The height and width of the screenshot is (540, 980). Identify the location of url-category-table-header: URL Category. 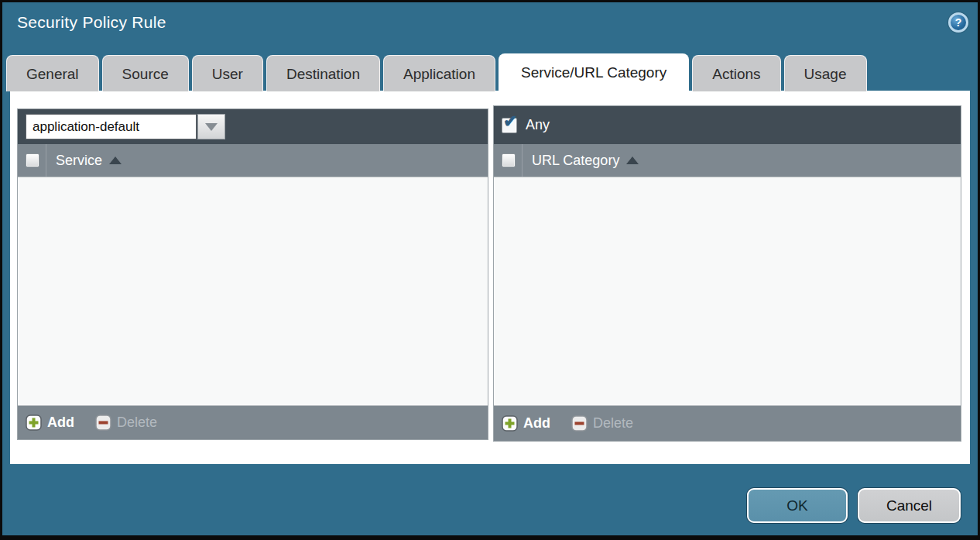
(728, 161).